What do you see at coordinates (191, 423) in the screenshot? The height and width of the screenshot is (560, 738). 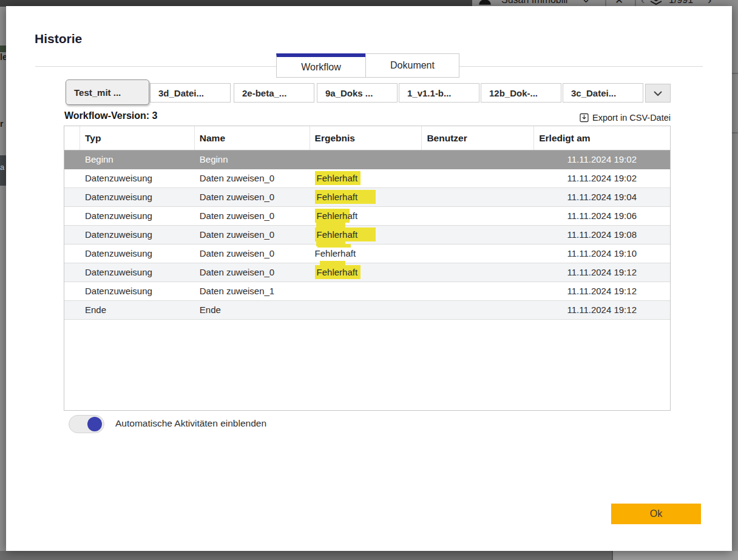 I see `auto-activities-toggle-label: Automatische Aktivitäten einblenden` at bounding box center [191, 423].